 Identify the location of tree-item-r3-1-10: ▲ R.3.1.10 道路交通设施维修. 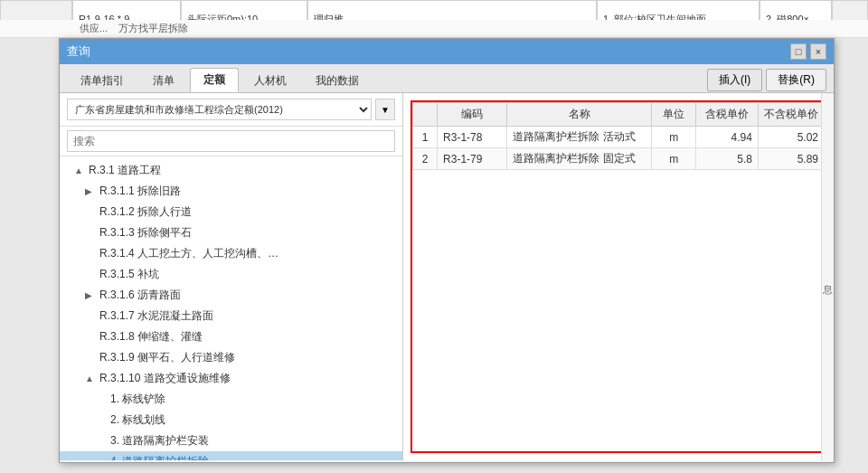
(231, 378).